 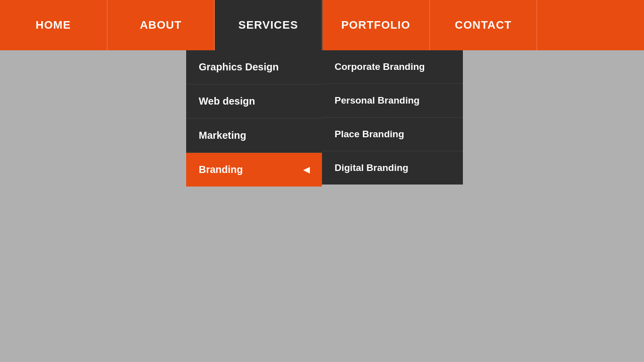 I want to click on sub-corporate-branding: Corporate Branding, so click(x=392, y=67).